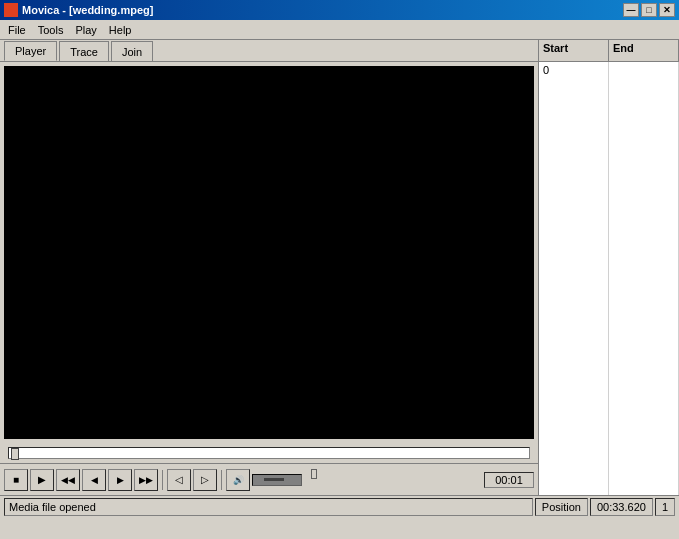 The width and height of the screenshot is (679, 539). I want to click on tab-join: Join, so click(132, 51).